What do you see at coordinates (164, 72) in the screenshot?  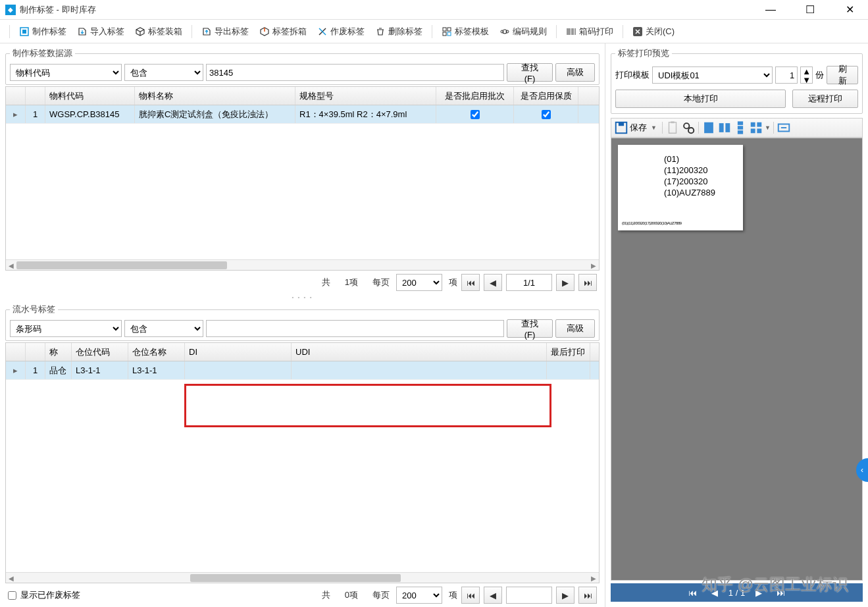 I see `ds-op-select: 包含` at bounding box center [164, 72].